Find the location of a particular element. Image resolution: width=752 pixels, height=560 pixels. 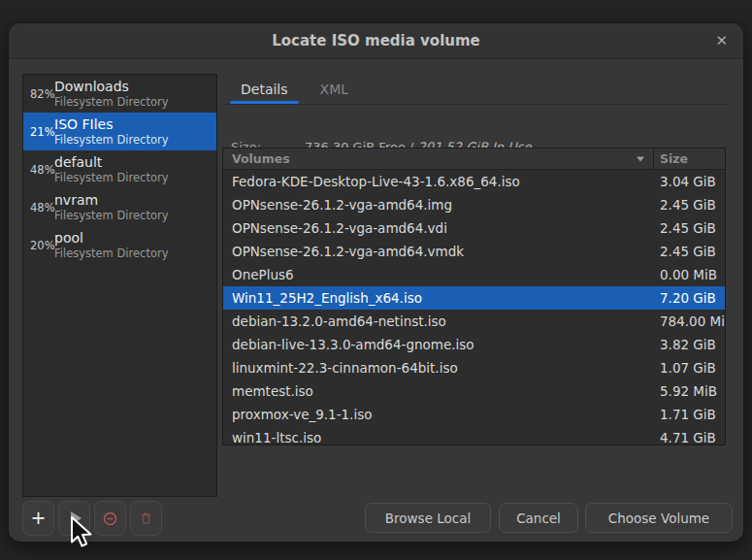

volume-name: linuxmint-22.3-cinnamon-64bit.iso is located at coordinates (439, 368).